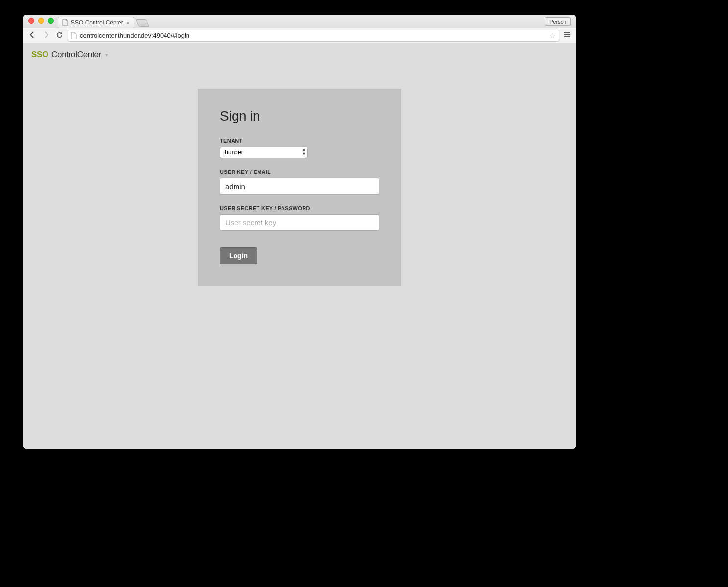 The image size is (728, 587). What do you see at coordinates (300, 222) in the screenshot?
I see `secret-input` at bounding box center [300, 222].